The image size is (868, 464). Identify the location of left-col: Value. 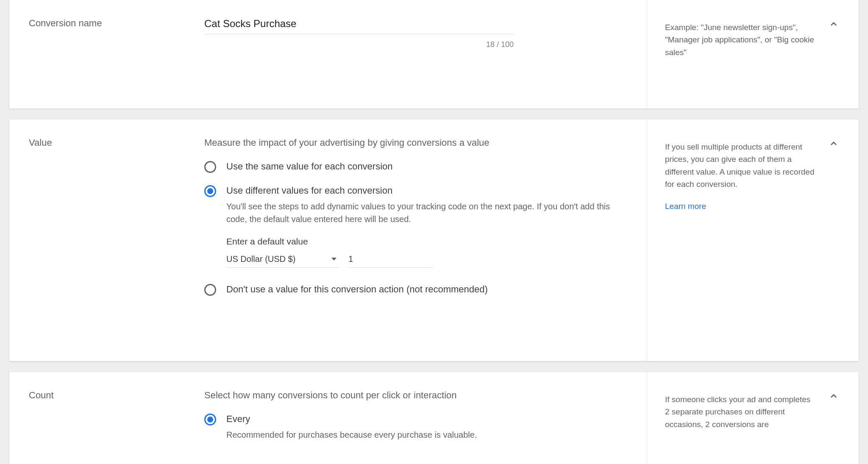
(93, 240).